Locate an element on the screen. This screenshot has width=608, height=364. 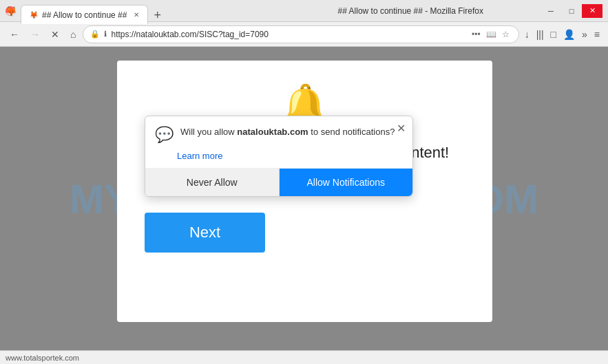
bookmark-button: ☆ is located at coordinates (505, 34).